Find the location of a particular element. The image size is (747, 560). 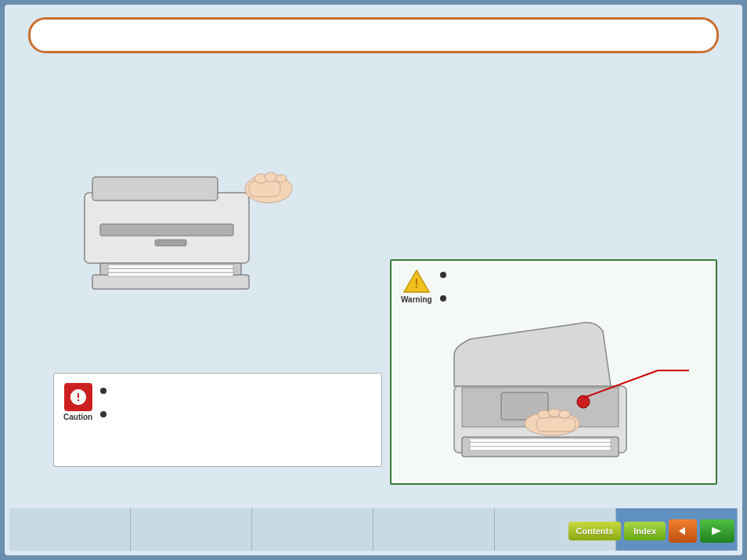

nav-buttons: Contents Index is located at coordinates (651, 531).